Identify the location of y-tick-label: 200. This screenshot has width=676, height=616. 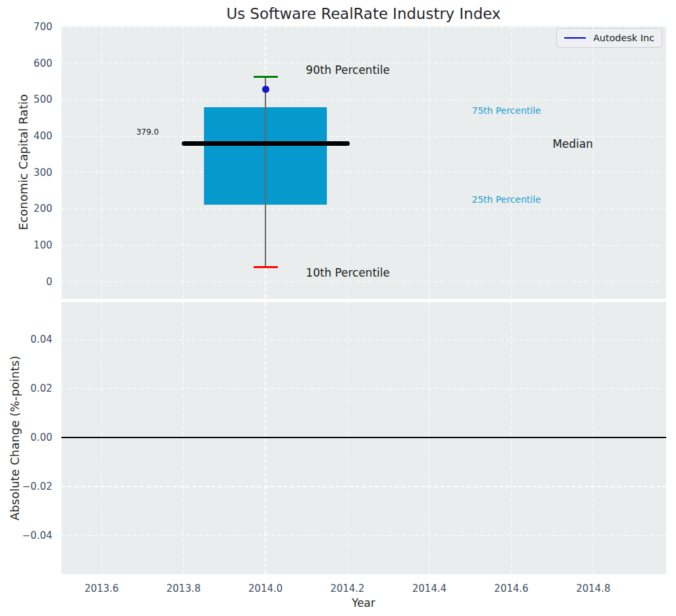
(29, 209).